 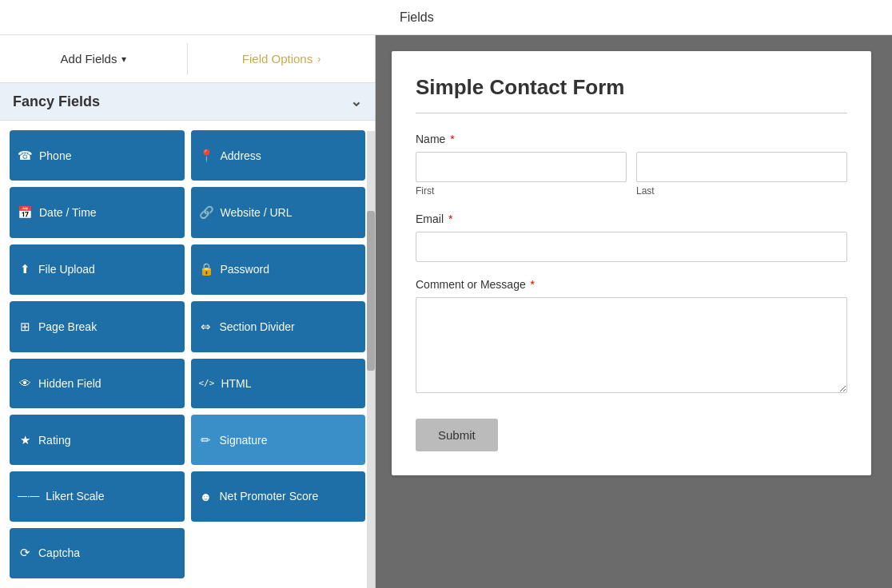 I want to click on name-last-col: Last, so click(x=742, y=174).